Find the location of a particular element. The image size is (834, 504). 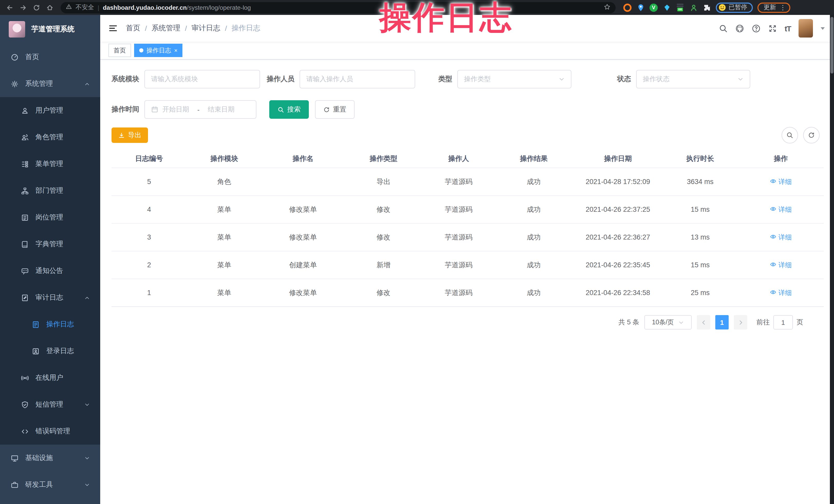

page-scrollbar is located at coordinates (832, 259).